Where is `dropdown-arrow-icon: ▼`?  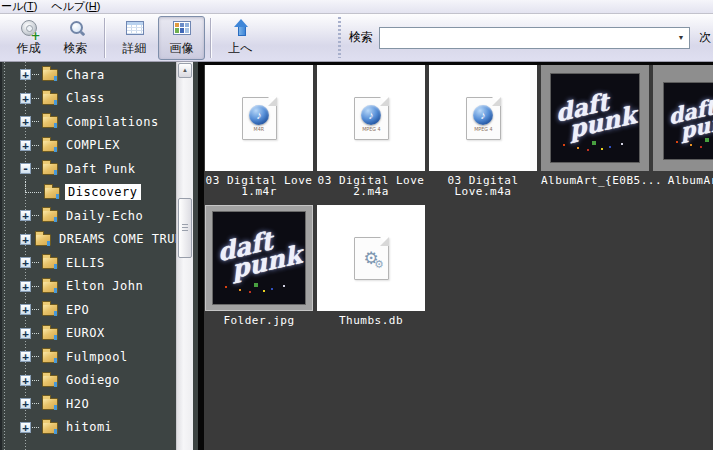 dropdown-arrow-icon: ▼ is located at coordinates (681, 38).